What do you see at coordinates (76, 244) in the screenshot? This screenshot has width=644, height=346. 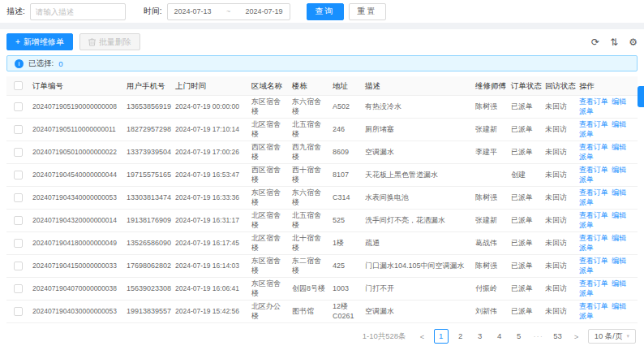 I see `cell-order-no: 2024071904180000000049` at bounding box center [76, 244].